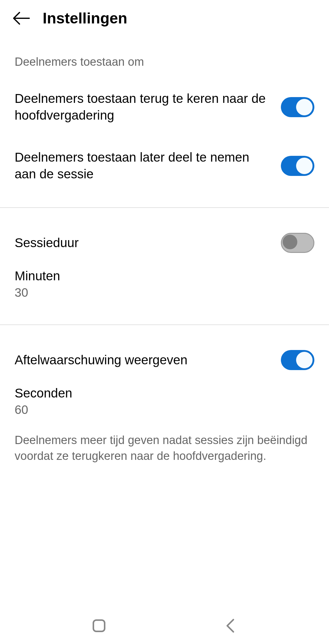  I want to click on header: Instellingen, so click(164, 18).